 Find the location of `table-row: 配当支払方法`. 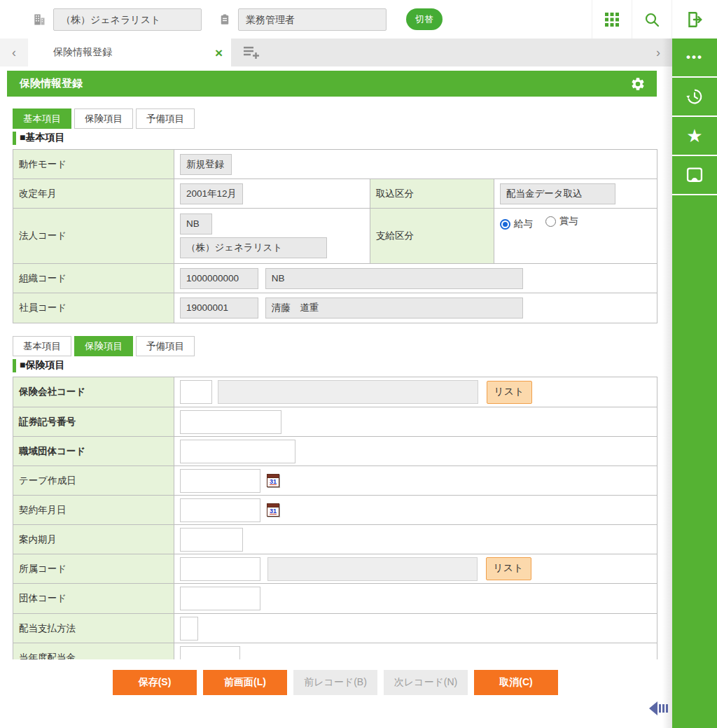

table-row: 配当支払方法 is located at coordinates (335, 629).